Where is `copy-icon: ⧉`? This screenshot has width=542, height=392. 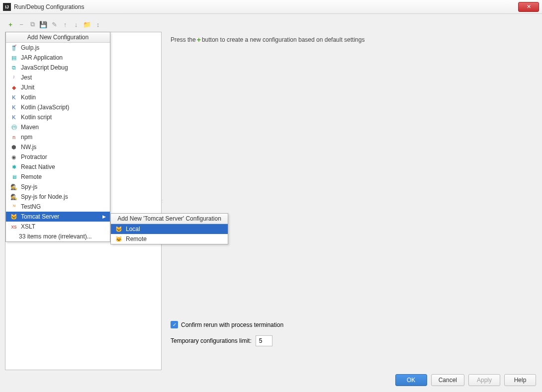
copy-icon: ⧉ is located at coordinates (32, 24).